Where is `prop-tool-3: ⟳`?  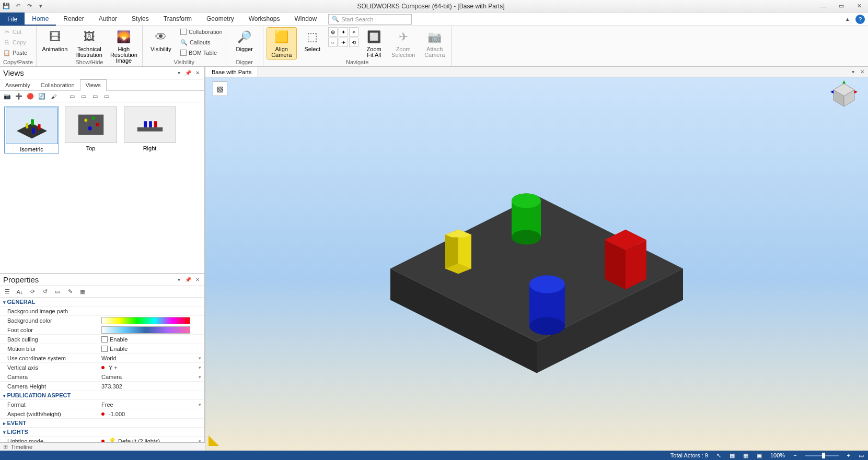
prop-tool-3: ⟳ is located at coordinates (32, 292).